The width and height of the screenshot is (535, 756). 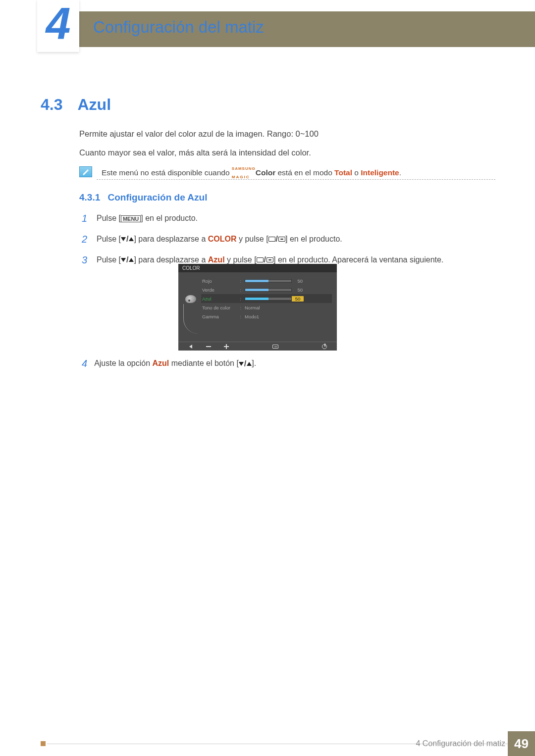 What do you see at coordinates (244, 168) in the screenshot?
I see `magic-samsung: SAMSUNG` at bounding box center [244, 168].